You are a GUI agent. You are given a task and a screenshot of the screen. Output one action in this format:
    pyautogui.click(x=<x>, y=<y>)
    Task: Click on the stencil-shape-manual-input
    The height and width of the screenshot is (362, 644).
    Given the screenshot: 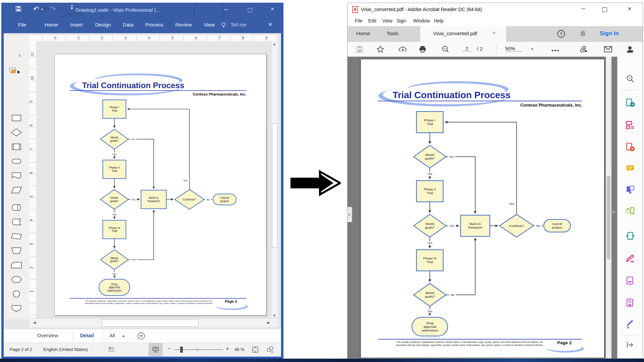 What is the action you would take?
    pyautogui.click(x=16, y=237)
    